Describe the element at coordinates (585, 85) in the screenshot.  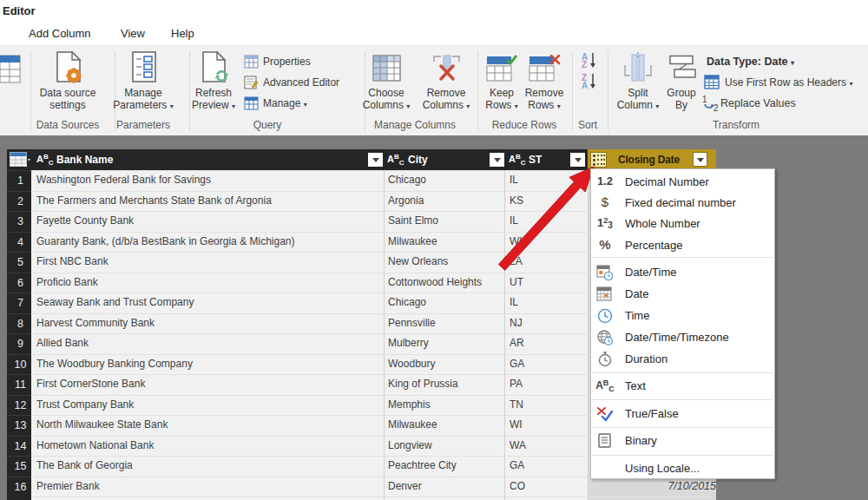
I see `svg-text: A` at that location.